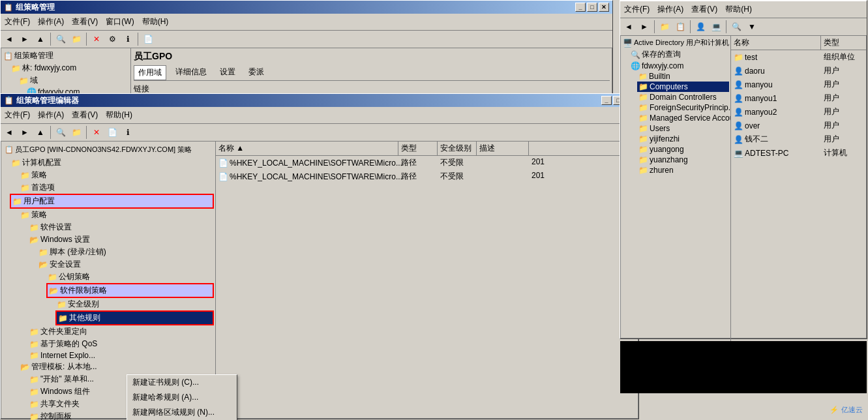 The height and width of the screenshot is (420, 868). Describe the element at coordinates (799, 98) in the screenshot. I see `ad-row-manyou1: 👤 manyou1 用户` at that location.